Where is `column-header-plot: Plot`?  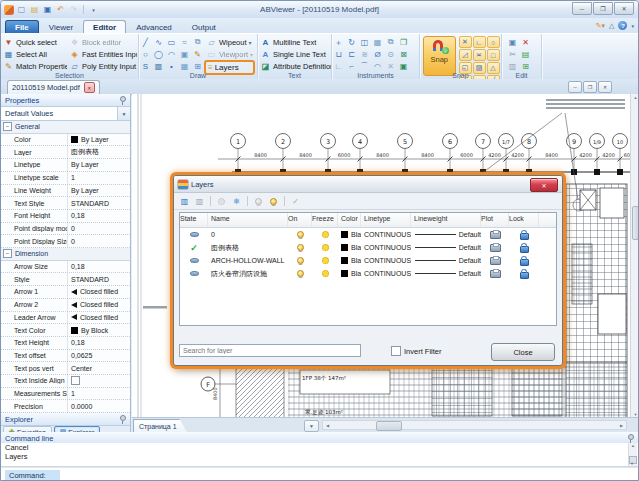 column-header-plot: Plot is located at coordinates (495, 220).